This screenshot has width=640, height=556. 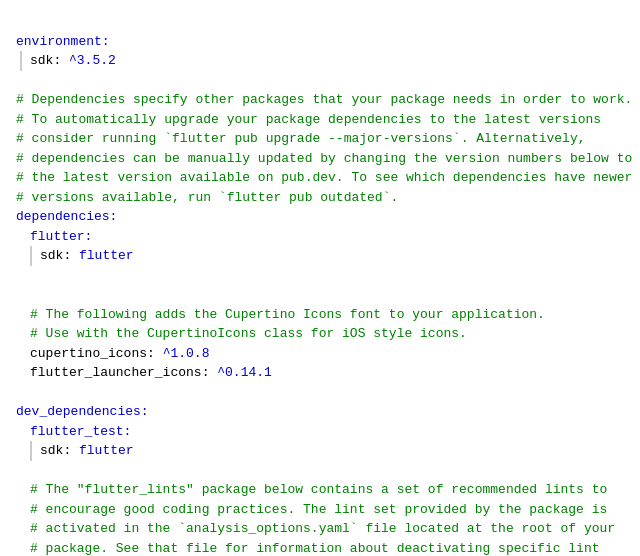 What do you see at coordinates (320, 334) in the screenshot?
I see `code-line: # Use with the CupertinoIcons class for …` at bounding box center [320, 334].